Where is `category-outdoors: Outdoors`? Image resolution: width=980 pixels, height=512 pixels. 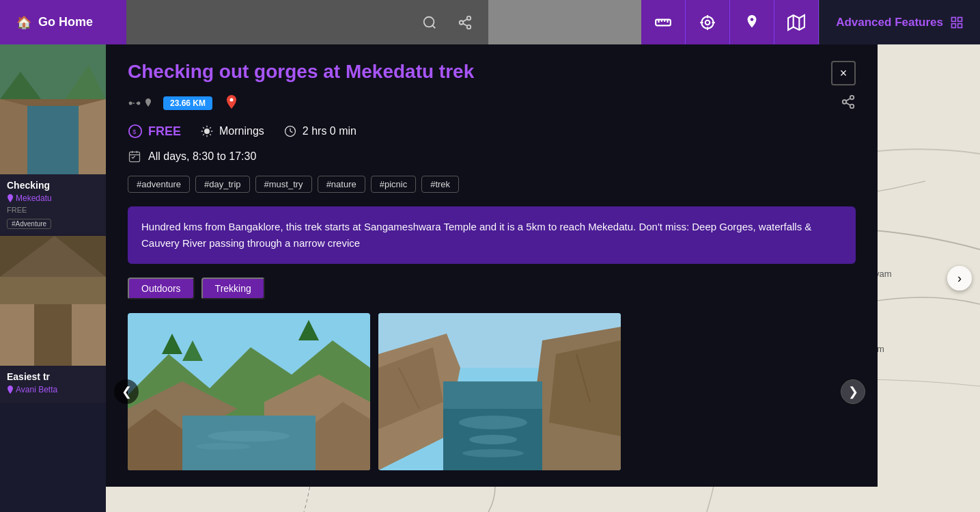 category-outdoors: Outdoors is located at coordinates (161, 288).